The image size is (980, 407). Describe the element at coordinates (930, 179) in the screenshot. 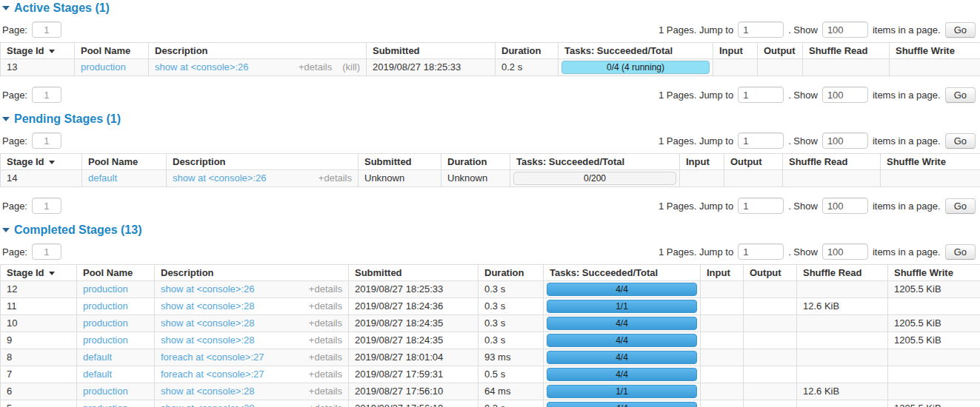

I see `shuffle-write-cell` at that location.